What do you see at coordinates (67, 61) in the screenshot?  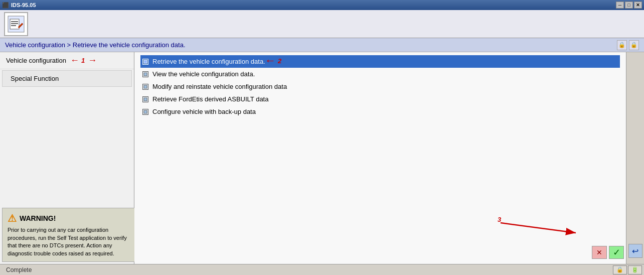 I see `vehicle-config-row: Vehicle configuration ← 1 →` at bounding box center [67, 61].